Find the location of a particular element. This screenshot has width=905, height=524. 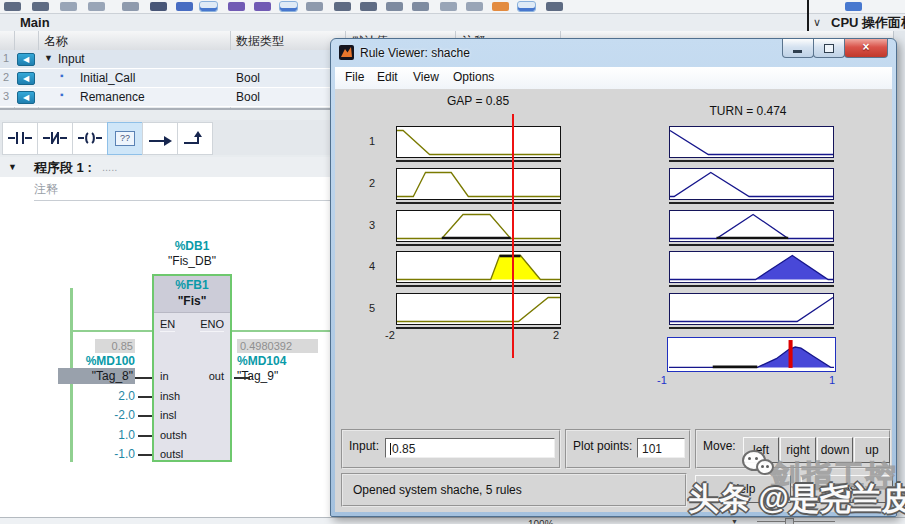

pin-in: in is located at coordinates (164, 376).